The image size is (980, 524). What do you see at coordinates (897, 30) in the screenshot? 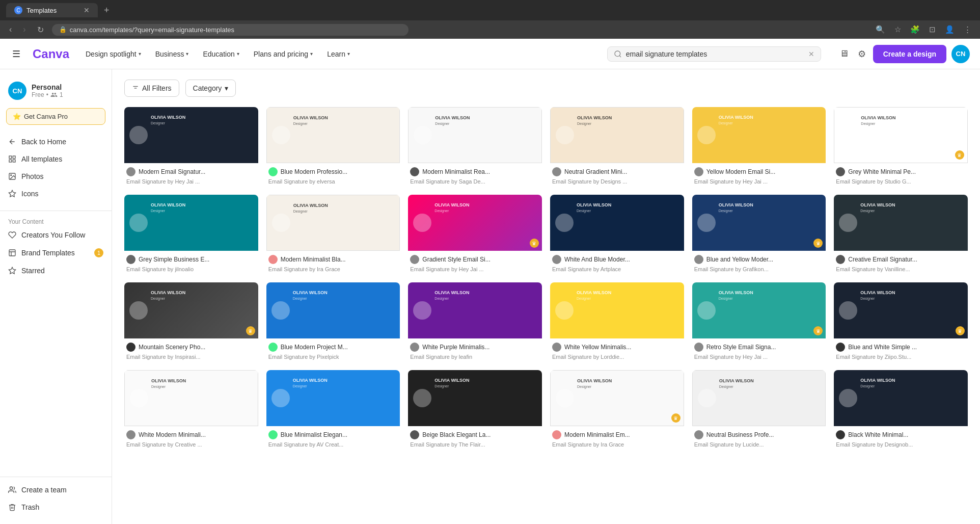
I see `browser-bookmark-button: ☆` at bounding box center [897, 30].